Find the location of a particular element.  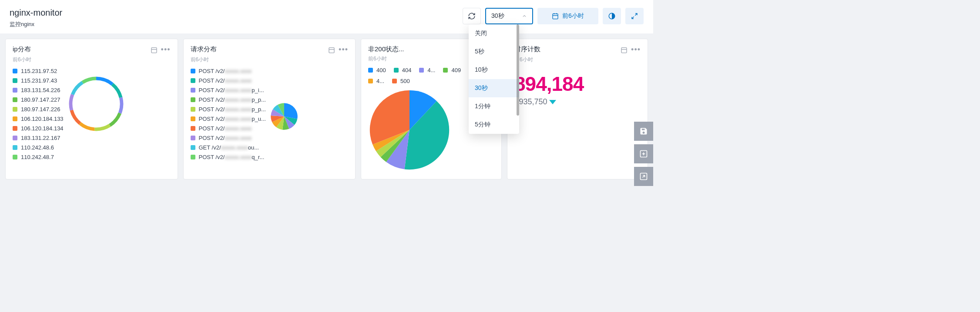

interval-option: 5分钟 is located at coordinates (494, 125).